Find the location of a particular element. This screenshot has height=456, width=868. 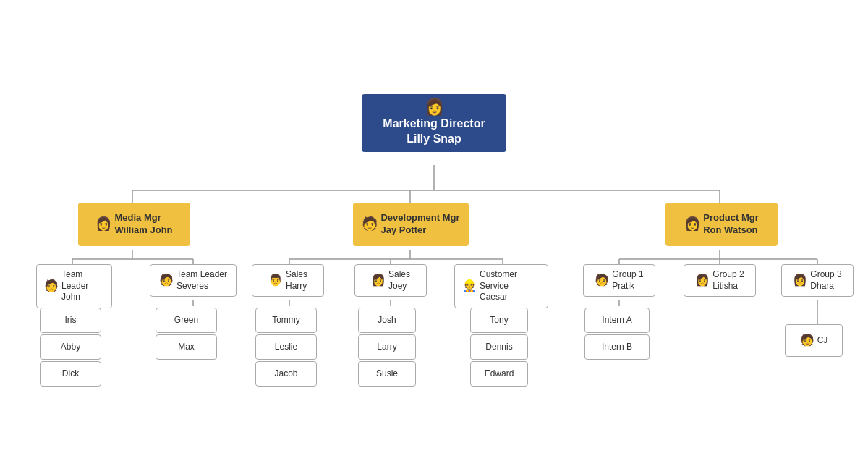

node-green: Green is located at coordinates (187, 320).